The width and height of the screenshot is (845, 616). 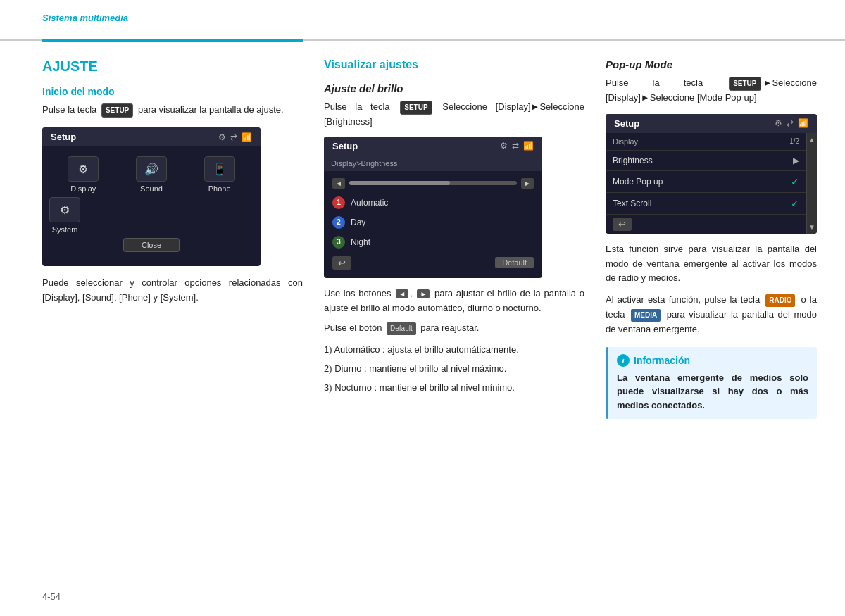 I want to click on col2-default-text: Pulse el botón Default para reajustar., so click(x=454, y=328).